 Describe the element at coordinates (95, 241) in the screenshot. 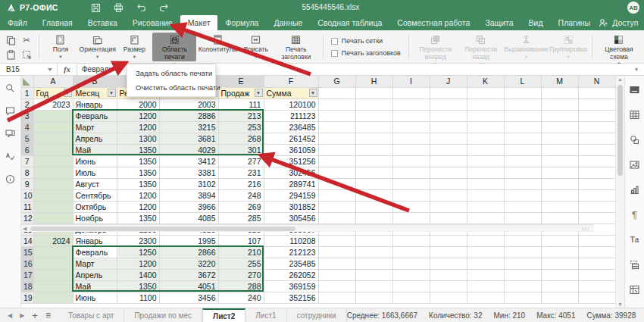

I see `cell-B14: Январь` at that location.